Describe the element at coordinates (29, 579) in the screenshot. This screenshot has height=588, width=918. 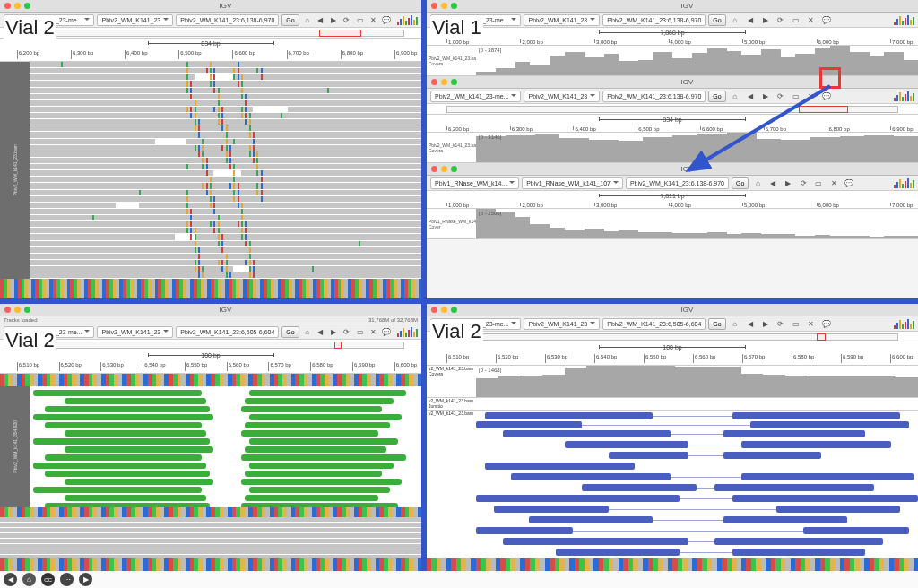
I see `home-page-icon: ⌂` at that location.